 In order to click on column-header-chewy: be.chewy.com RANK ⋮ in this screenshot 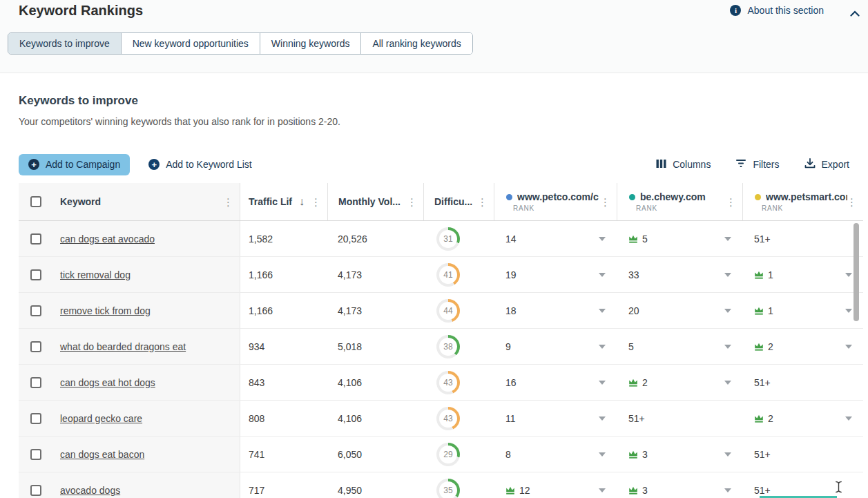, I will do `click(679, 202)`.